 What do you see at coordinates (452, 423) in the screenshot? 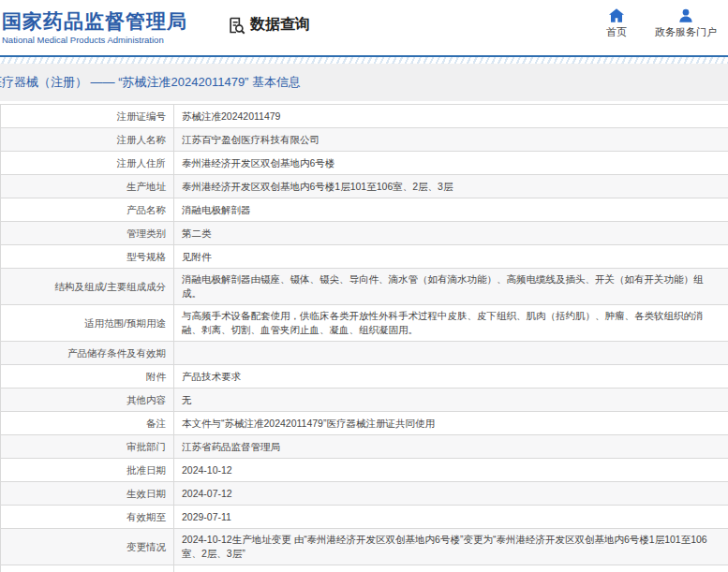
I see `row-value: 本文件与“苏械注准20242011479”医疗器械注册证共同使用` at bounding box center [452, 423].